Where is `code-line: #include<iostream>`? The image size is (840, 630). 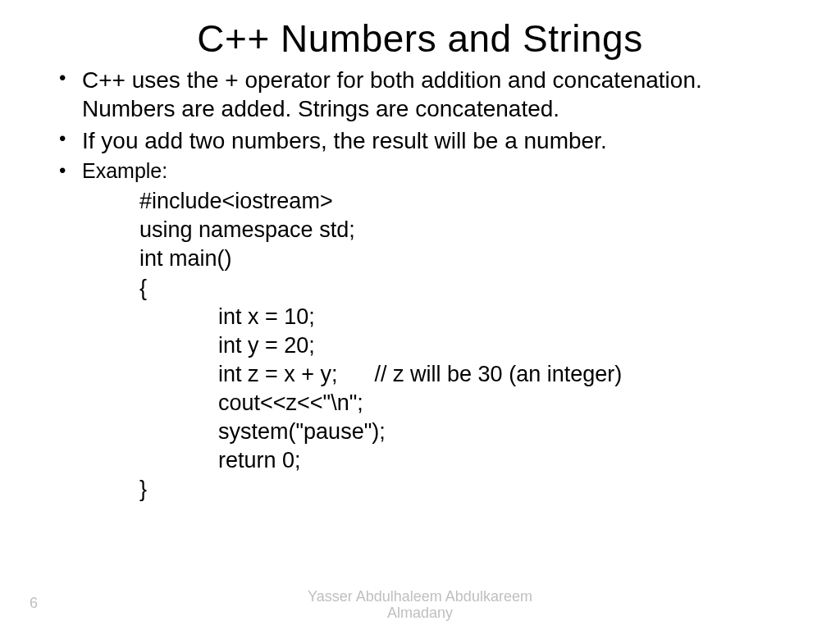 code-line: #include<iostream> is located at coordinates (465, 202).